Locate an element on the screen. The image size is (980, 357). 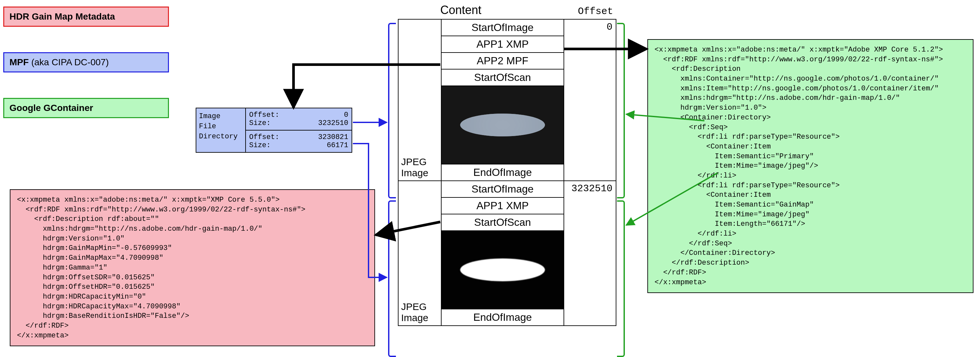
offset-primary: 0 is located at coordinates (590, 100).